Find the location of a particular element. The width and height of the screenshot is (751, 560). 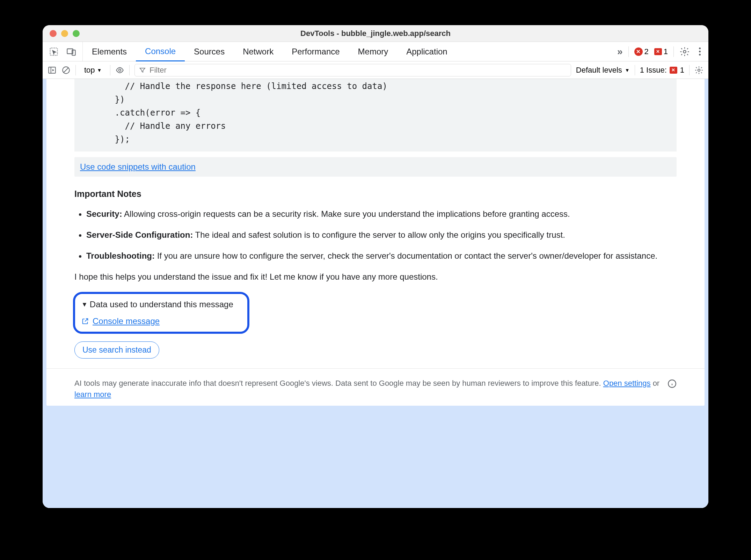

filter-funnel-icon is located at coordinates (143, 70).